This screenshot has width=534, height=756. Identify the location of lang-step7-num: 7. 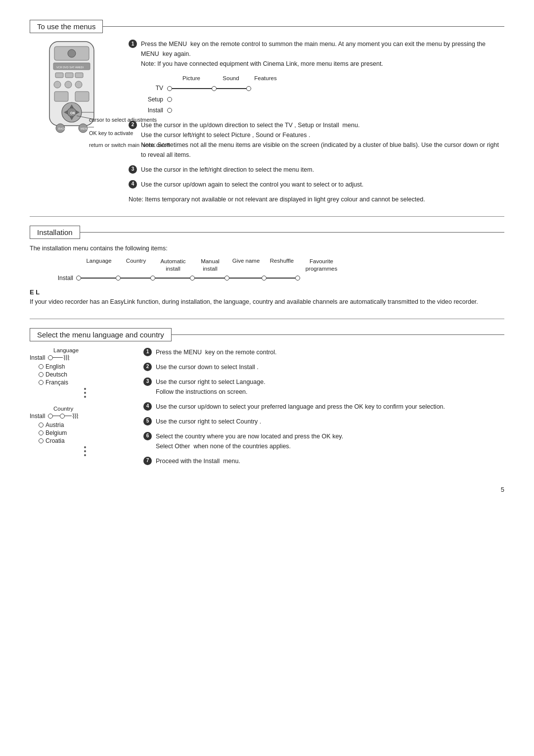
(147, 461).